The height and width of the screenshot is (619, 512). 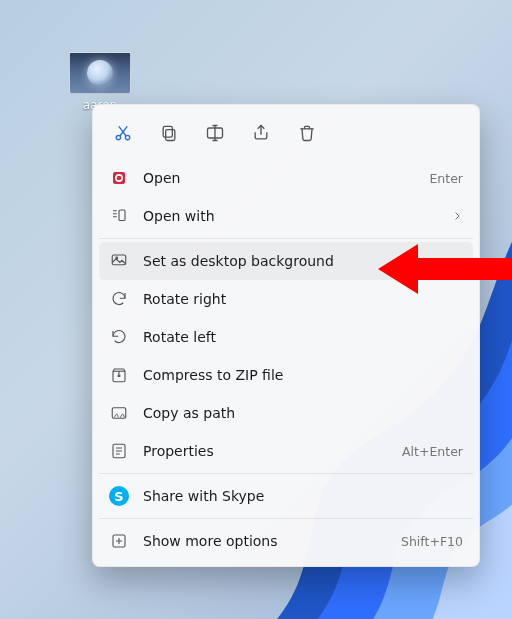 What do you see at coordinates (307, 133) in the screenshot?
I see `delete-icon` at bounding box center [307, 133].